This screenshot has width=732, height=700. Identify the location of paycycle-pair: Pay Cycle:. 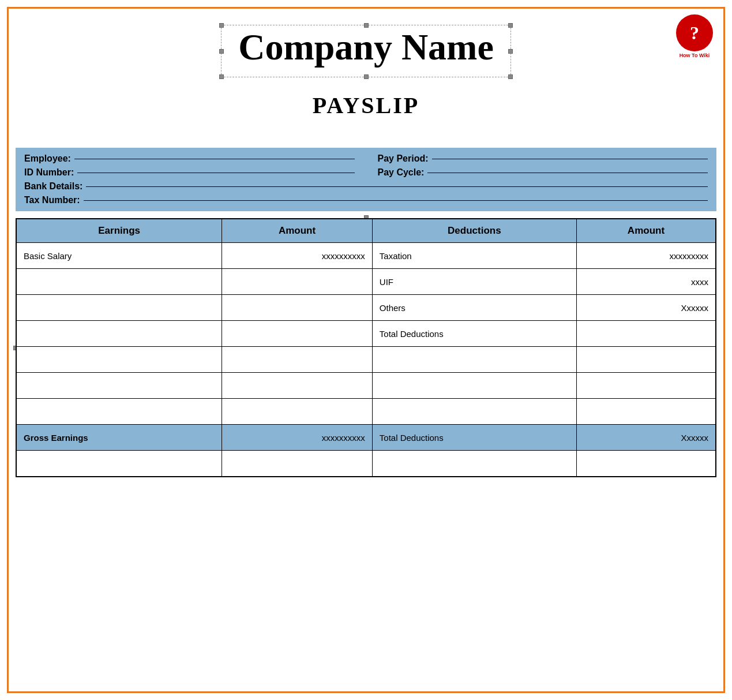
(543, 173).